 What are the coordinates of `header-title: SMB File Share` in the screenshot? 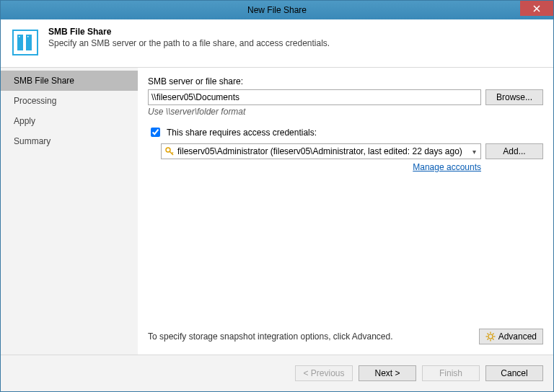 It's located at (189, 32).